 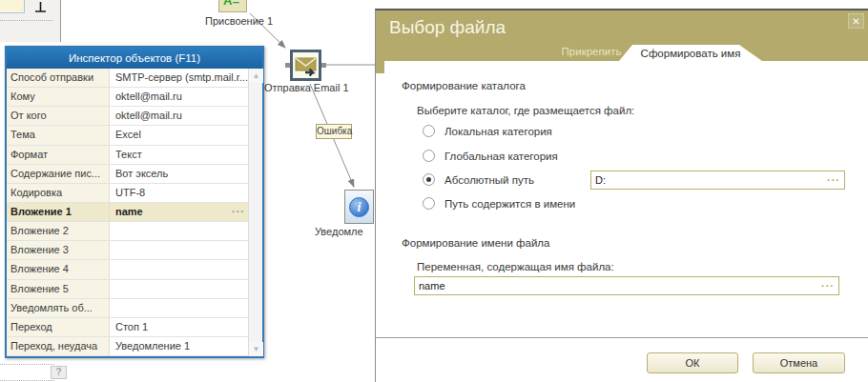 I want to click on inspector-row: Уведомлять об..., so click(x=128, y=309).